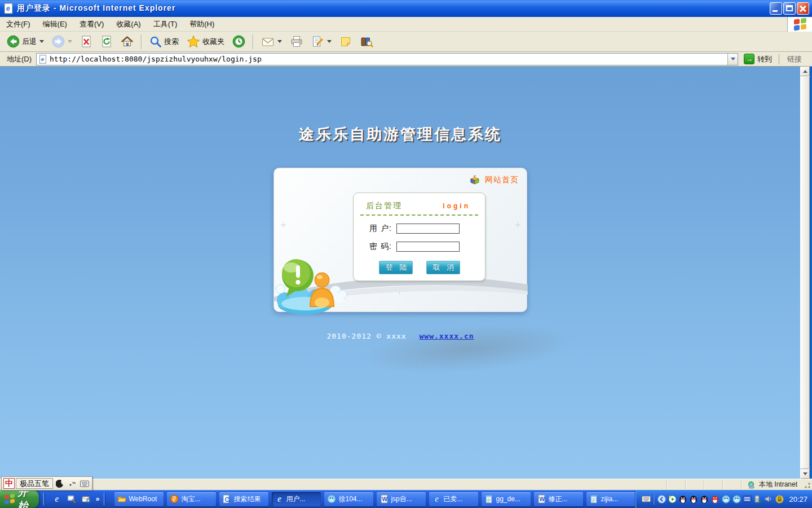  I want to click on taobao-icon, so click(174, 499).